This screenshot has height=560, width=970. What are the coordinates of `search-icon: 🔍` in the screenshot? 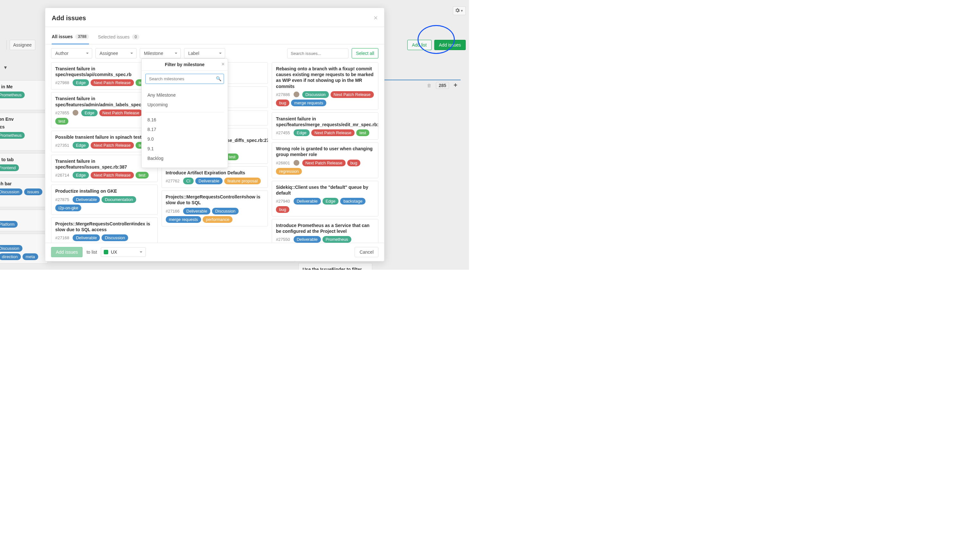 It's located at (218, 78).